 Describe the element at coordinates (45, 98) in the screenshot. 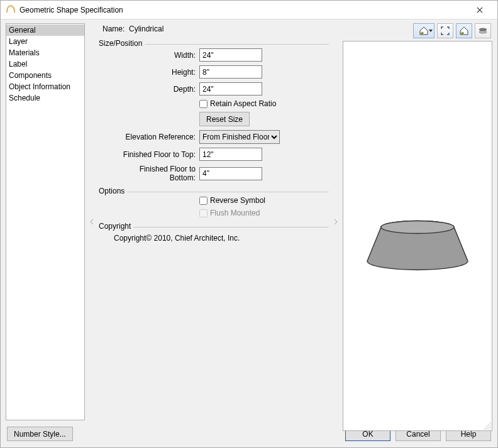

I see `sidebar-item-schedule: Schedule` at that location.